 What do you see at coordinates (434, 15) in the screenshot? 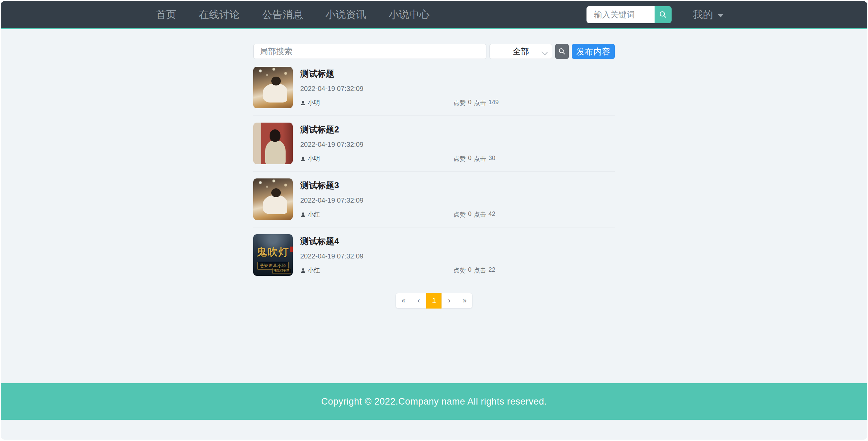
I see `top-navbar: 首页 在线讨论 公告消息 小说资讯 小说中心 我的` at bounding box center [434, 15].